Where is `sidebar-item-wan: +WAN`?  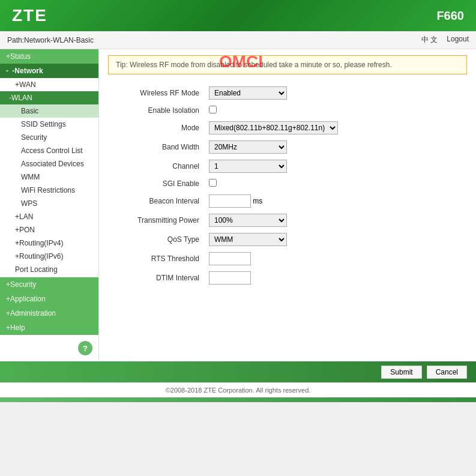 sidebar-item-wan: +WAN is located at coordinates (49, 85).